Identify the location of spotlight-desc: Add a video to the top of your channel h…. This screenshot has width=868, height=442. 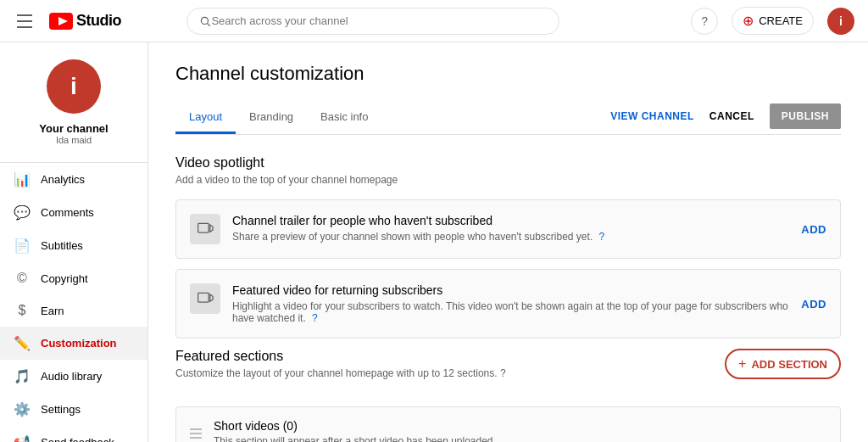
(509, 180).